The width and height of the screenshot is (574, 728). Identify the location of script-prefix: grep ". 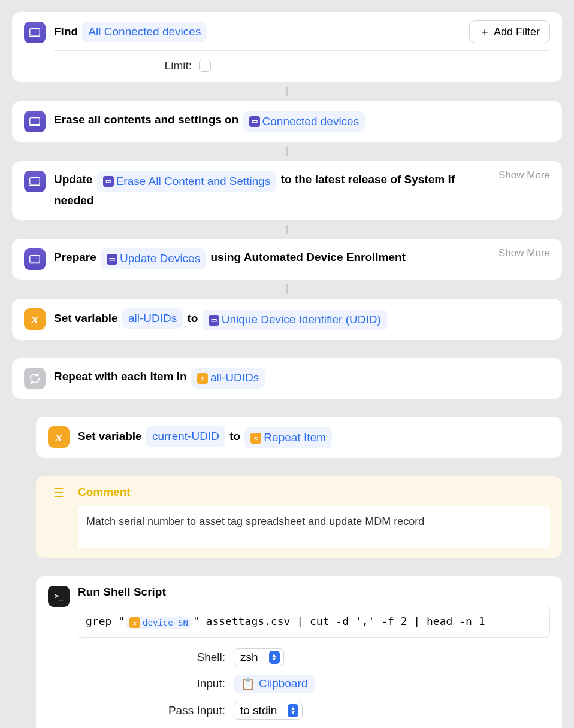
(105, 621).